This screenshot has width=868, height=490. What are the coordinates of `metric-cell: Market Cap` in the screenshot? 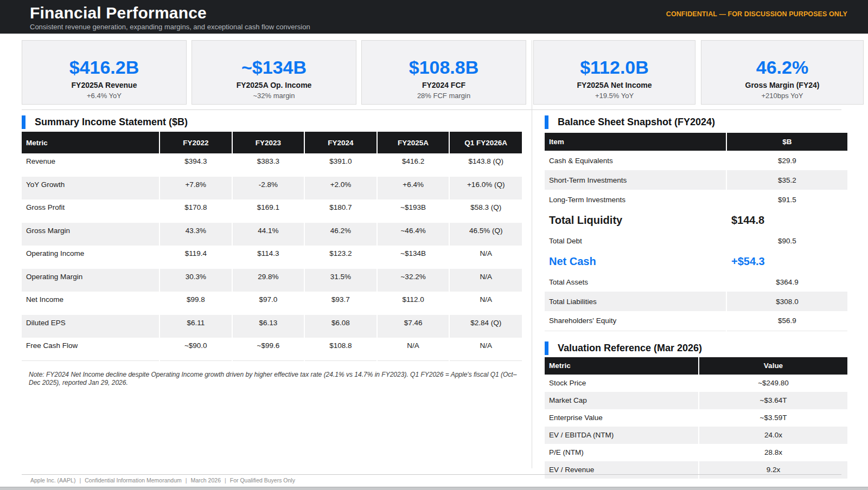 It's located at (622, 401).